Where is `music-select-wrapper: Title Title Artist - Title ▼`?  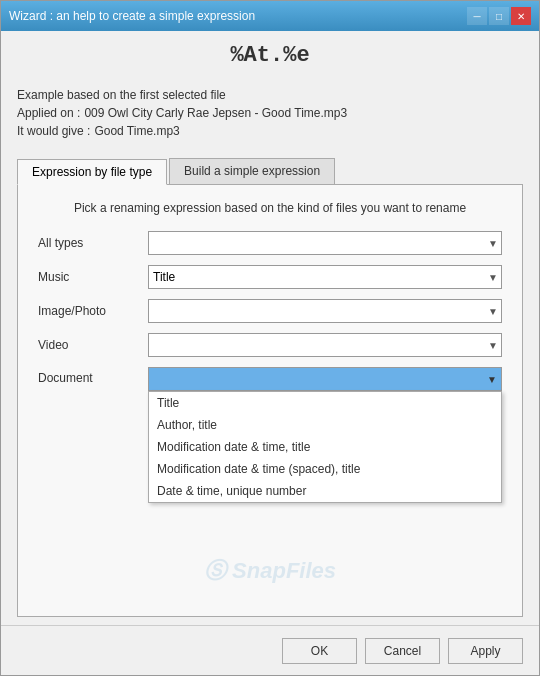
music-select-wrapper: Title Title Artist - Title ▼ is located at coordinates (325, 277).